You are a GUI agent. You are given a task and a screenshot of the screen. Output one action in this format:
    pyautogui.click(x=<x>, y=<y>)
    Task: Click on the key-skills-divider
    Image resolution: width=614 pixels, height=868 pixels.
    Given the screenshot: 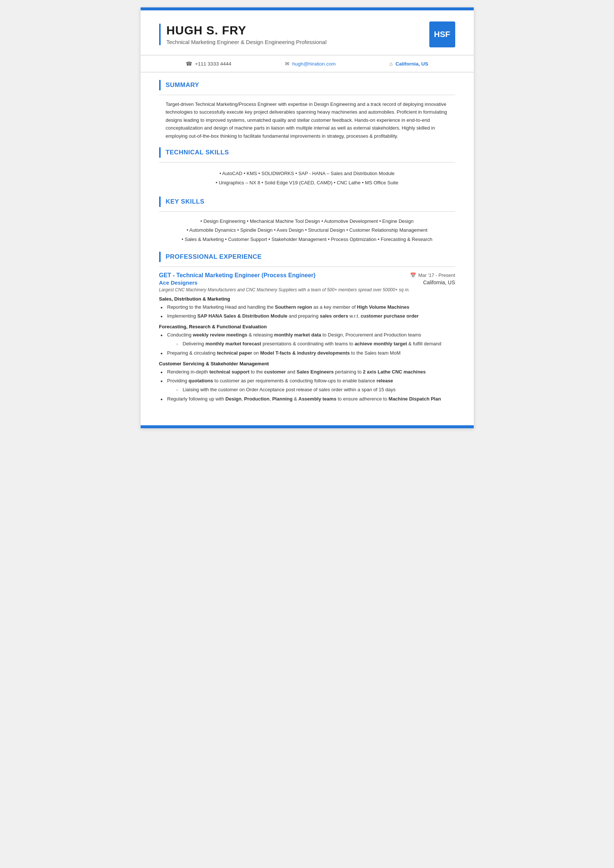 What is the action you would take?
    pyautogui.click(x=307, y=212)
    